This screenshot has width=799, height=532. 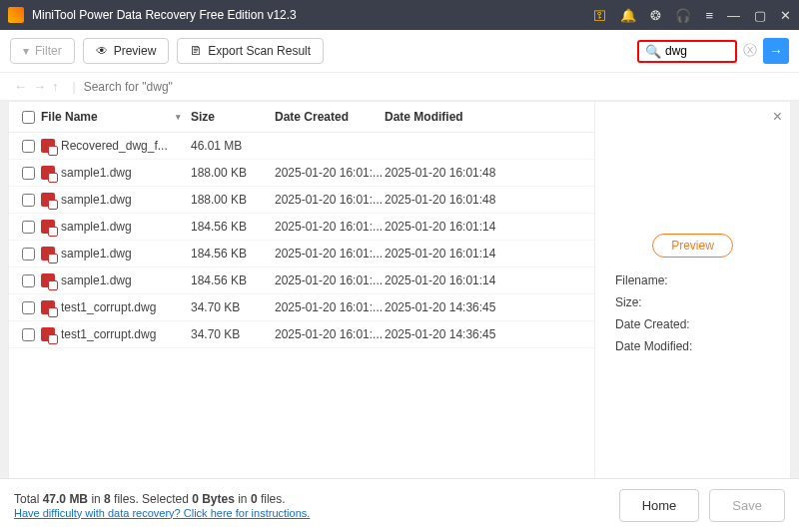 I want to click on table-header: File Name▾ Size Date Created Date Modifi…, so click(x=302, y=118).